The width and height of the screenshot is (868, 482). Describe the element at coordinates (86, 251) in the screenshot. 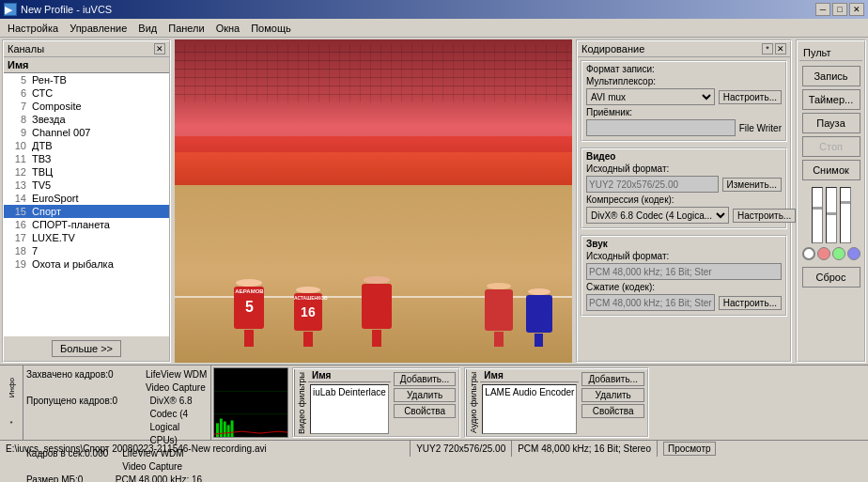

I see `list-item: 187` at that location.